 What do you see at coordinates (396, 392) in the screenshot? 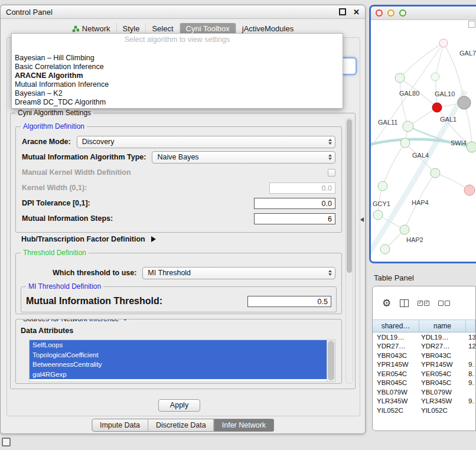
I see `table-cell: YBL079W` at bounding box center [396, 392].